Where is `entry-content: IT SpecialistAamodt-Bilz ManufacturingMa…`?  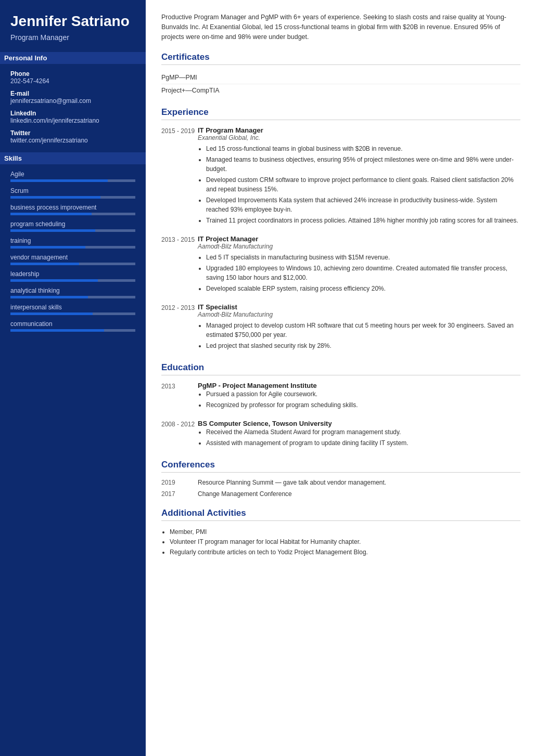
entry-content: IT SpecialistAamodt-Bilz ManufacturingMa… is located at coordinates (359, 328).